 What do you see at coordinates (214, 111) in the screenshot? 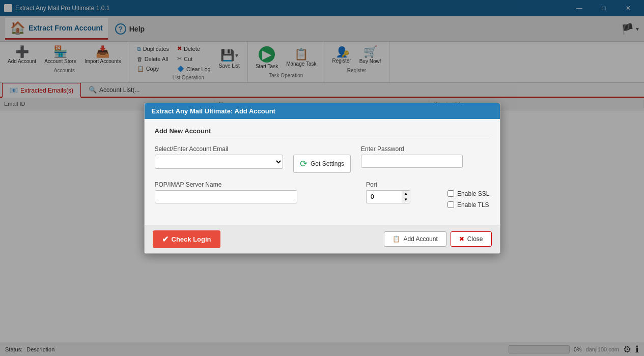
I see `dialog-title: Extract Any Mail Ultimate: Add Account` at bounding box center [214, 111].